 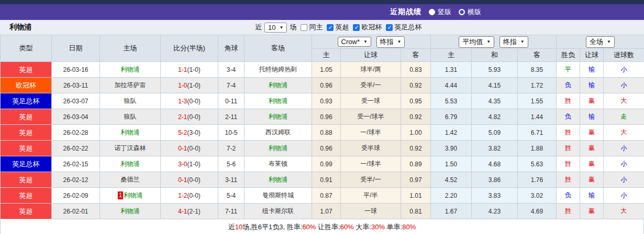 I want to click on away-team: 托特纳姆热刺, so click(x=279, y=70).